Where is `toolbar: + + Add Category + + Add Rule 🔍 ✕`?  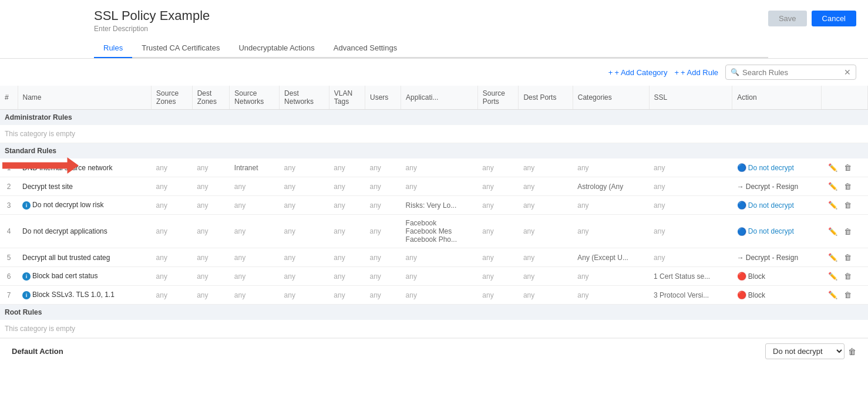 toolbar: + + Add Category + + Add Rule 🔍 ✕ is located at coordinates (434, 72).